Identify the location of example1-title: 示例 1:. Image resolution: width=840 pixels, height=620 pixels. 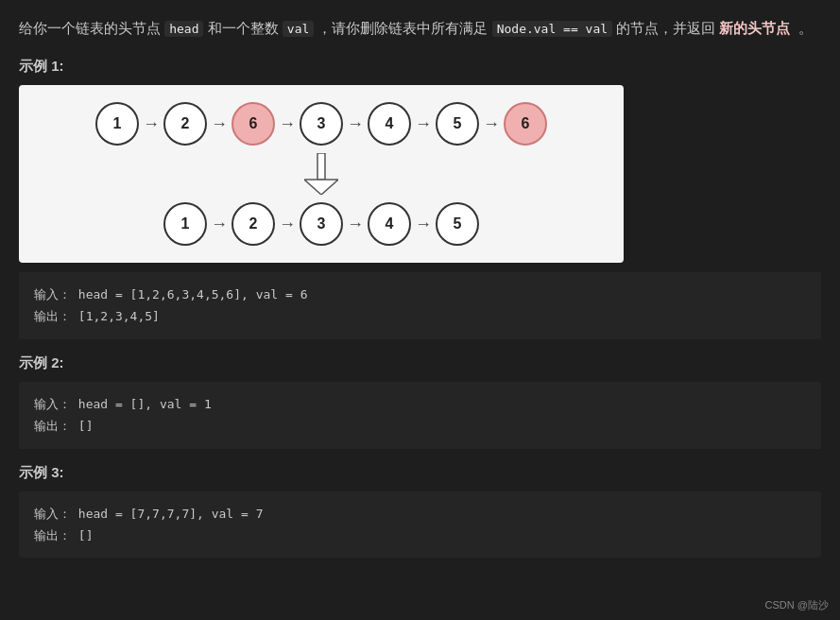
(420, 66).